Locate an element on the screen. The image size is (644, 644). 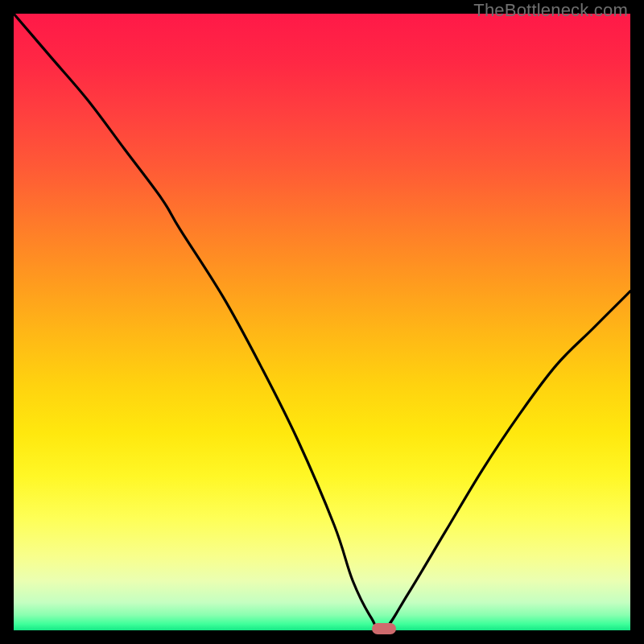
watermark-text: TheBottleneck.com is located at coordinates (551, 10).